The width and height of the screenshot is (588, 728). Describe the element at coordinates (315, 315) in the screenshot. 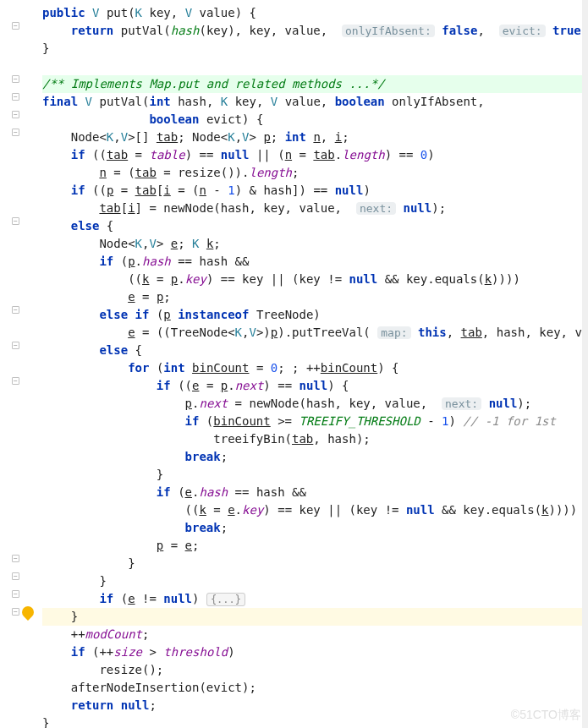

I see `code-line: else if (p instanceof TreeNode)` at that location.